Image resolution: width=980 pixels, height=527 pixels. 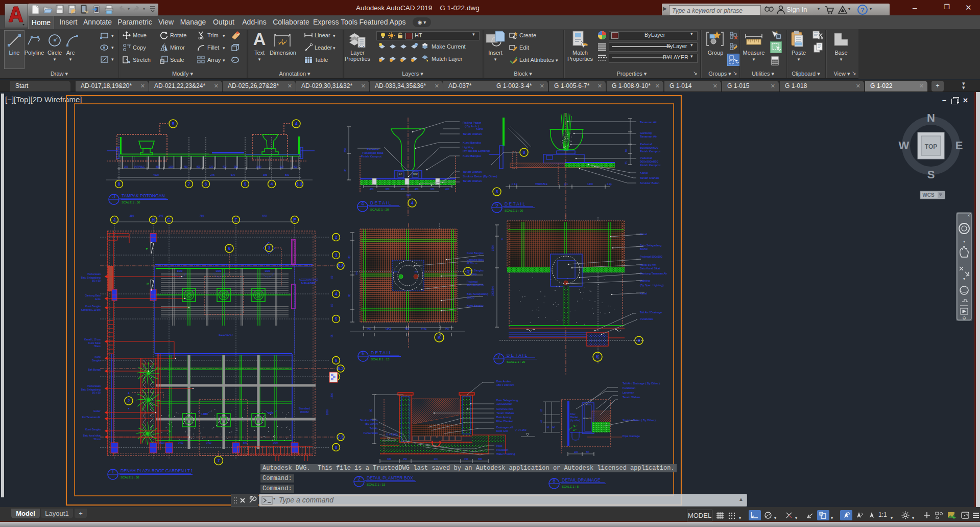 What do you see at coordinates (97, 393) in the screenshot?
I see `svg-text: 50 x 50` at bounding box center [97, 393].